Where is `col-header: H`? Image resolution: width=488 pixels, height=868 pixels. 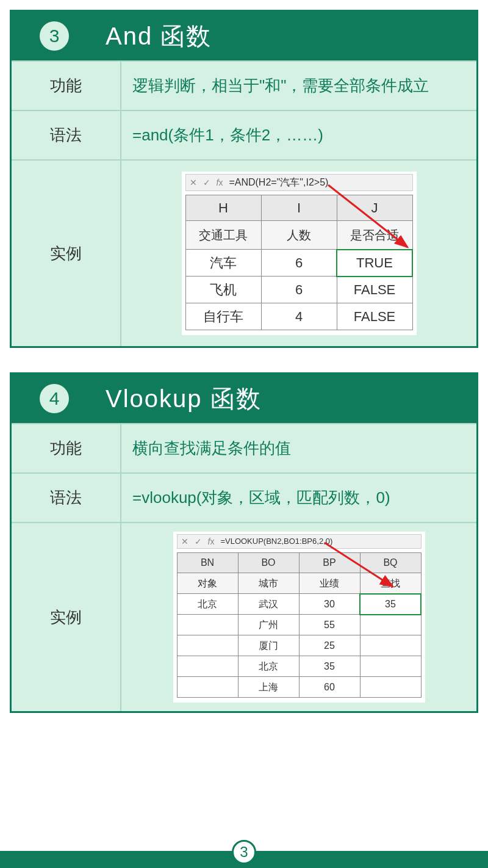 col-header: H is located at coordinates (223, 208).